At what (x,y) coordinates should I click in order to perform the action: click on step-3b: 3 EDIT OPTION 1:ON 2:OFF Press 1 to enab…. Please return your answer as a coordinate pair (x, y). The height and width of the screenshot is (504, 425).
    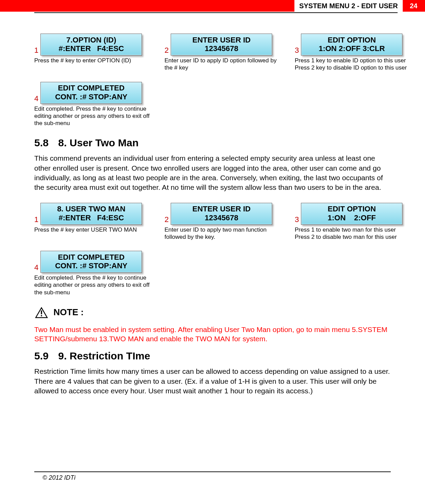
    Looking at the image, I should click on (353, 222).